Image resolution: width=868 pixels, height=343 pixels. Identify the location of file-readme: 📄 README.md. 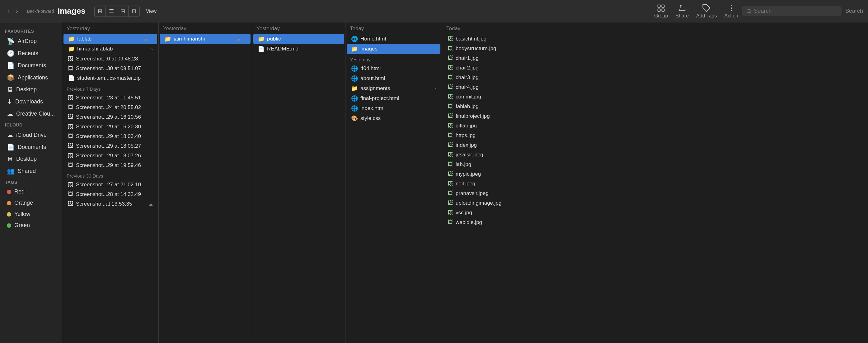
(299, 49).